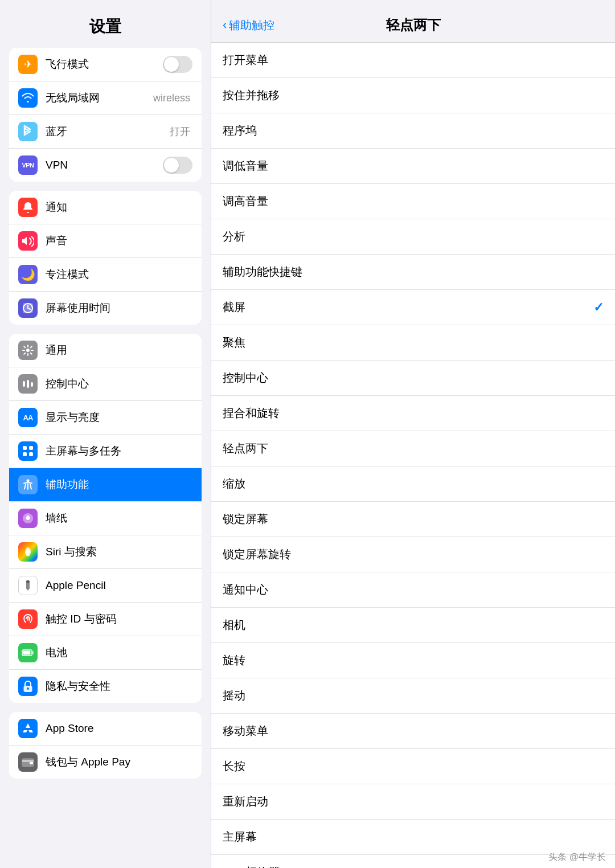  Describe the element at coordinates (28, 518) in the screenshot. I see `wallpaper-icon` at that location.